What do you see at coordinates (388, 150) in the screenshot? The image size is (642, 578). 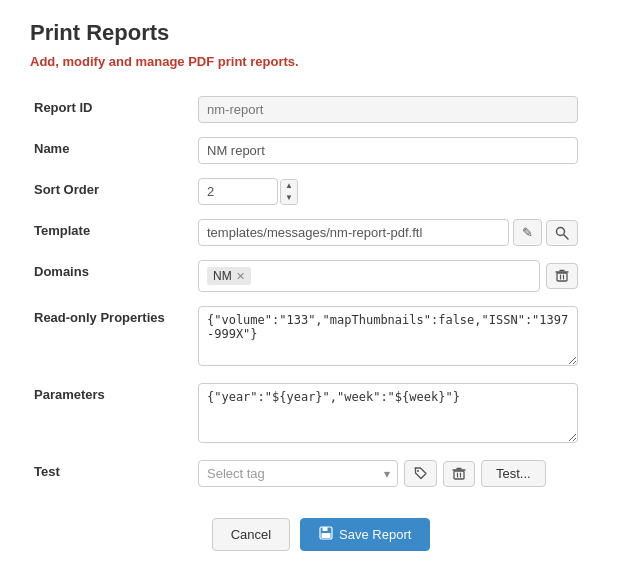 I see `name-input` at bounding box center [388, 150].